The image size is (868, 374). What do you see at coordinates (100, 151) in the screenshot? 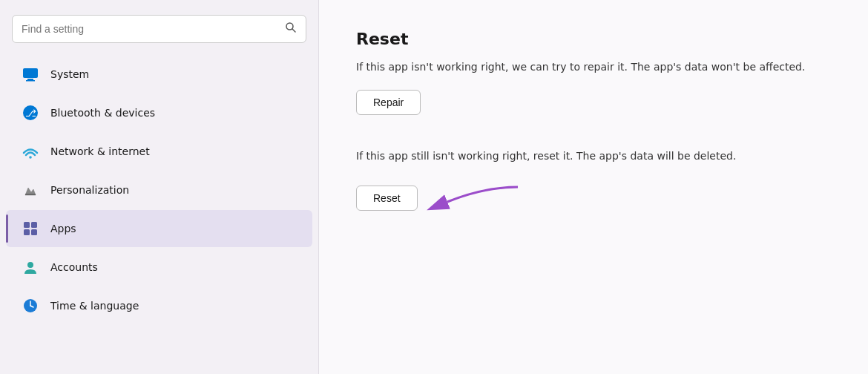
I see `sidebar-item-network-label: Network & internet` at bounding box center [100, 151].